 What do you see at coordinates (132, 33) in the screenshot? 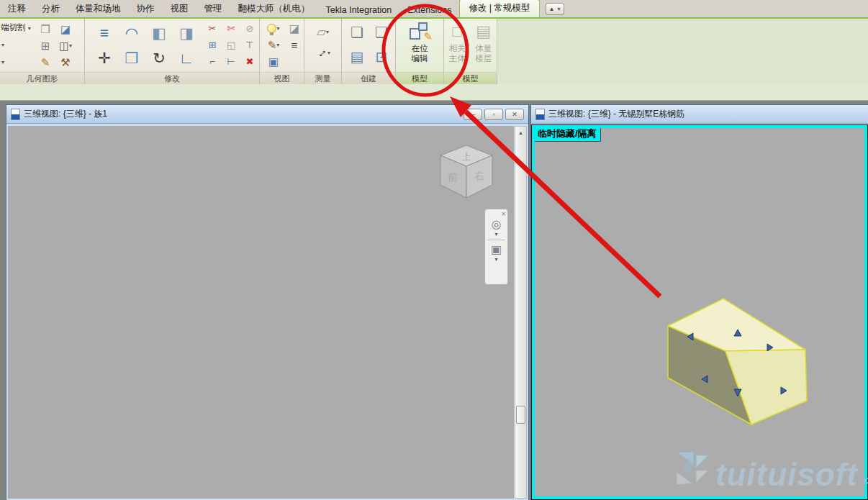
I see `offset-icon: ◠` at bounding box center [132, 33].